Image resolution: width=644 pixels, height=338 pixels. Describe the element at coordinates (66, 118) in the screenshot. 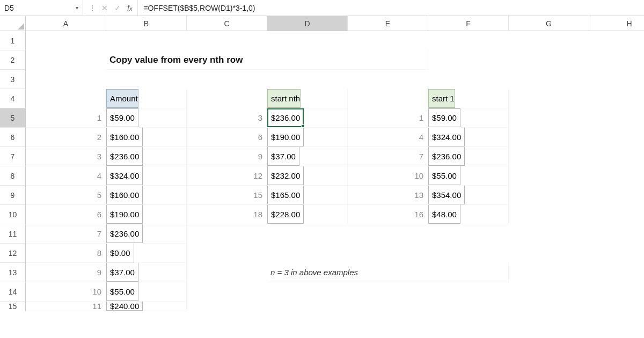

I see `row-index-a: 1` at that location.